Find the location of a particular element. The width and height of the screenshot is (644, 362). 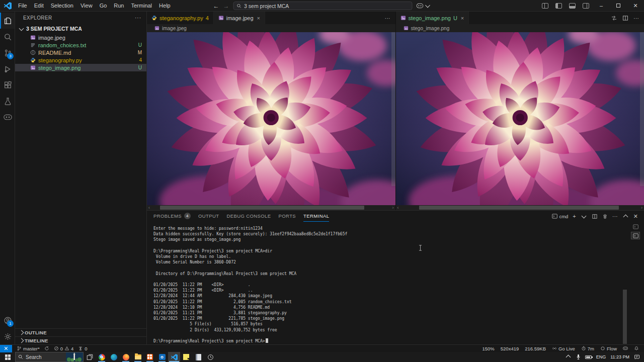

menu-run: Run is located at coordinates (119, 6).